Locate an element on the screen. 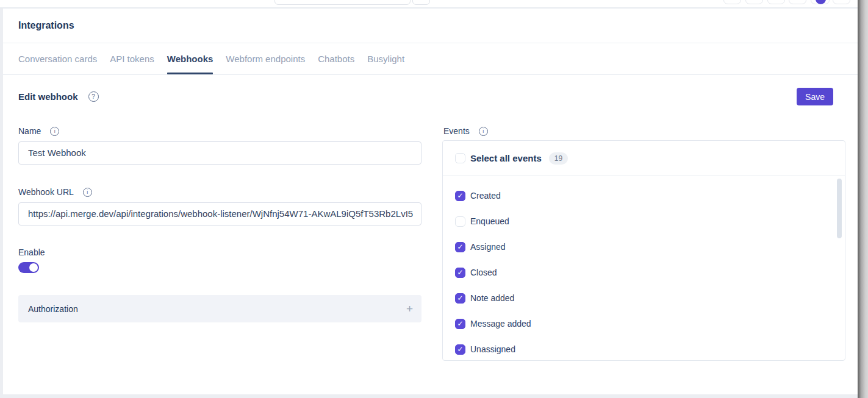 This screenshot has height=398, width=868. tab-bar: Conversation cards API tokens Webhooks W… is located at coordinates (431, 59).